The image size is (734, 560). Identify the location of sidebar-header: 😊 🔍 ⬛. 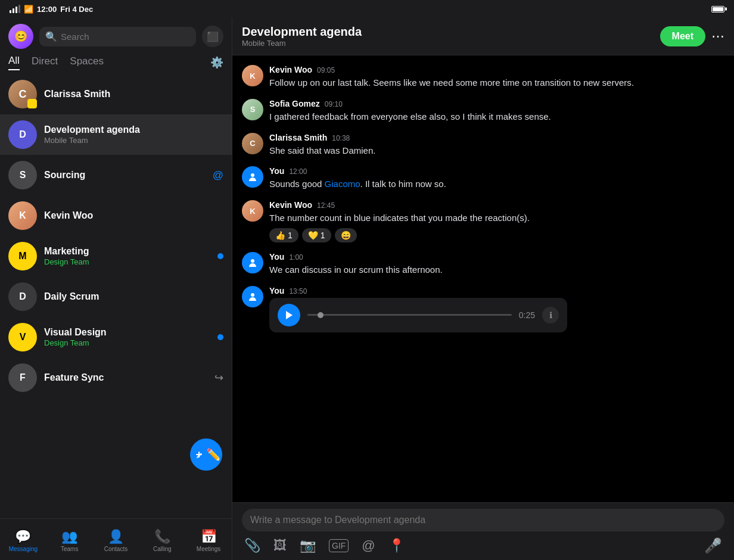
(116, 36).